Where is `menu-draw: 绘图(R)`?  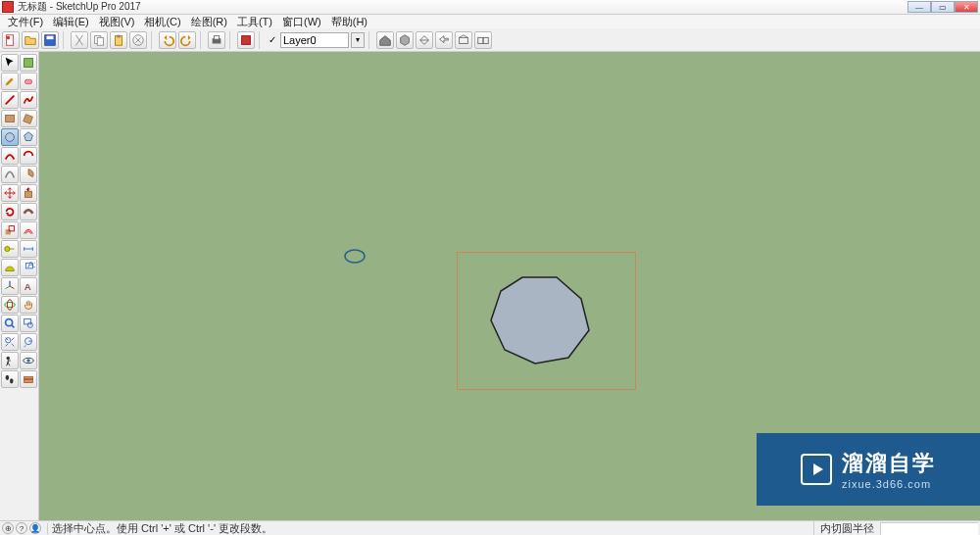 menu-draw: 绘图(R) is located at coordinates (210, 22).